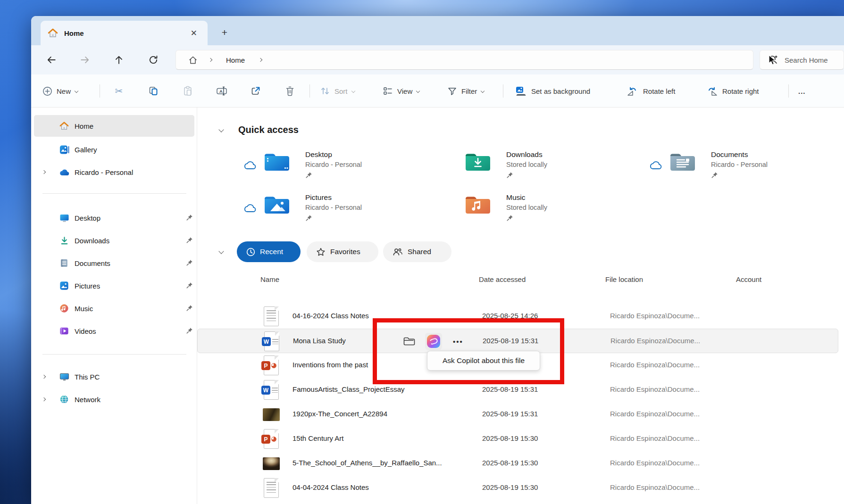  I want to click on quick-access-card-music: Music Stored locally, so click(534, 210).